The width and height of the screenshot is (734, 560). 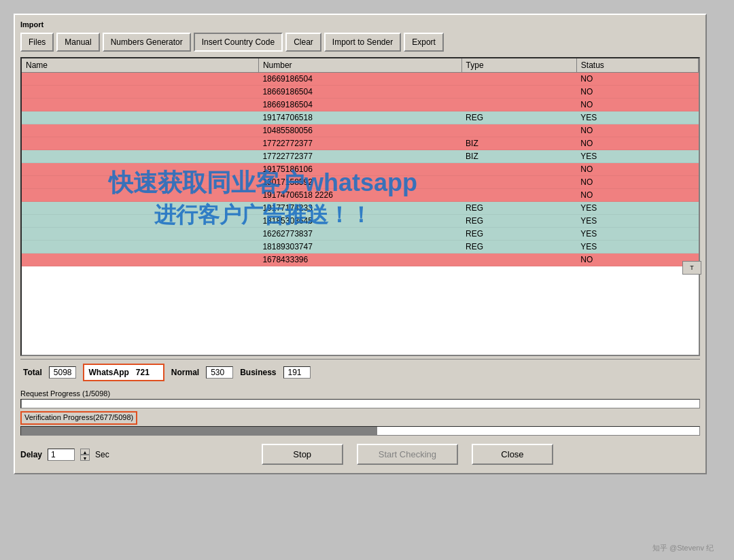 What do you see at coordinates (512, 454) in the screenshot?
I see `close-button: Close` at bounding box center [512, 454].